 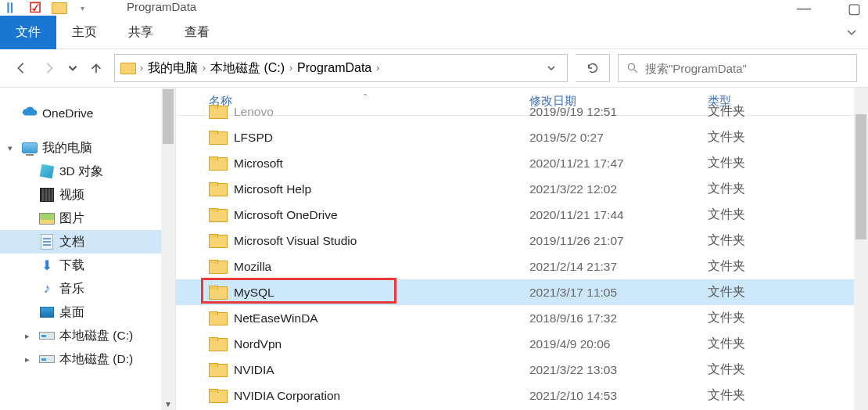 What do you see at coordinates (21, 68) in the screenshot?
I see `back-button` at bounding box center [21, 68].